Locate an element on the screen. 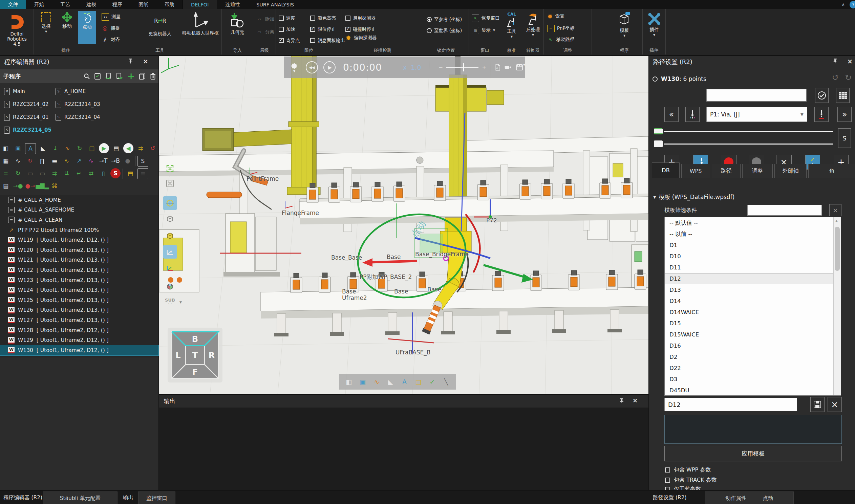 This screenshot has width=855, height=504. path-segment-icon: ∿ is located at coordinates (67, 148).